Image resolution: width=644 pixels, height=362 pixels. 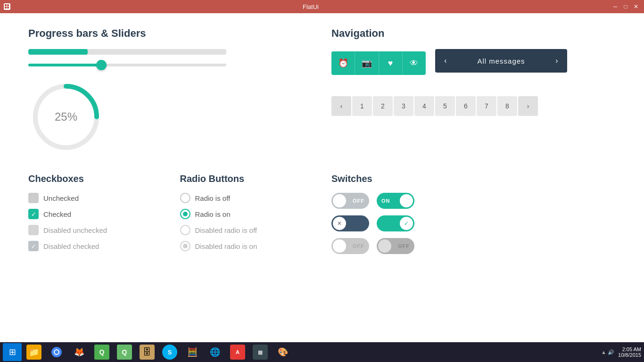 What do you see at coordinates (192, 352) in the screenshot?
I see `taskbar-calc: 🧮` at bounding box center [192, 352].